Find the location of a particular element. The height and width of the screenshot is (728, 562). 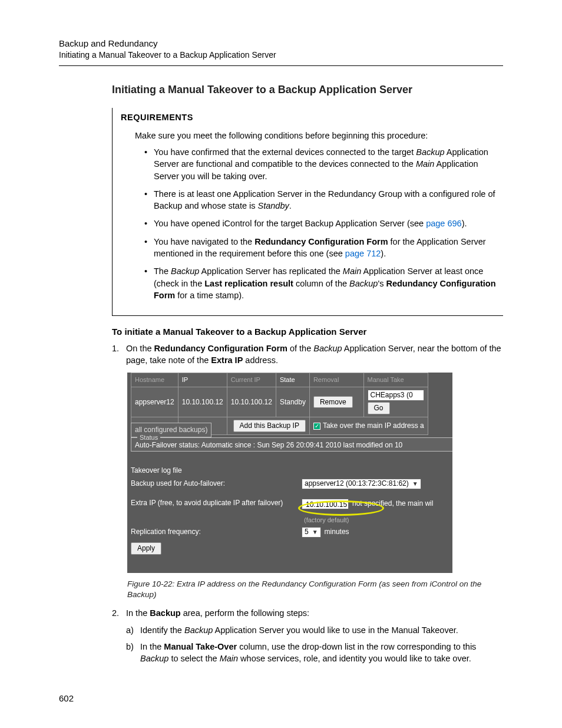

col-state: State is located at coordinates (292, 380).